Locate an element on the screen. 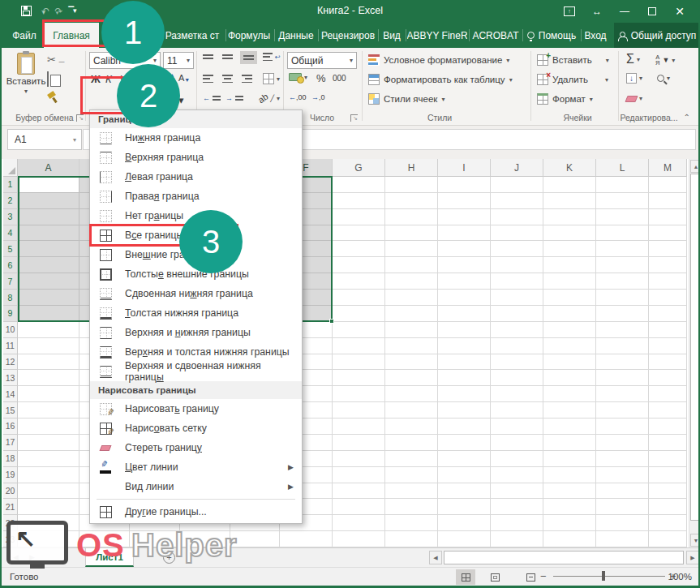  format-as-table-button: Форматировать как таблицу▾ is located at coordinates (440, 79).